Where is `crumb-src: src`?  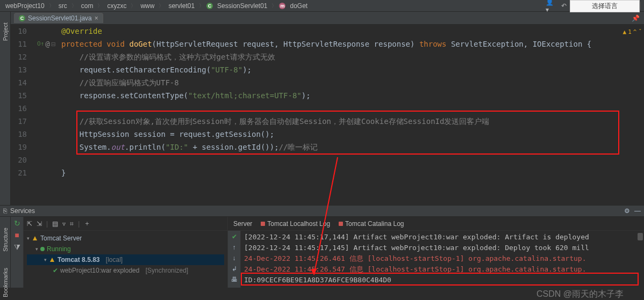
crumb-src: src is located at coordinates (63, 6).